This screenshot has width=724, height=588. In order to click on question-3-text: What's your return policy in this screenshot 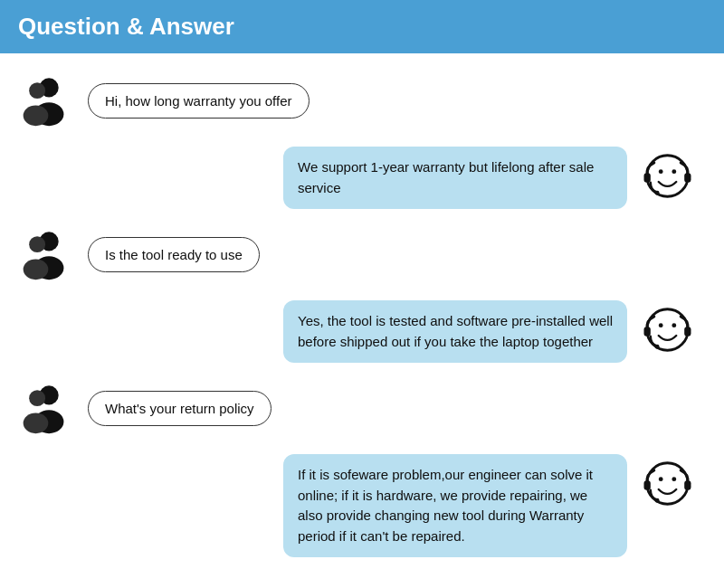, I will do `click(179, 409)`.